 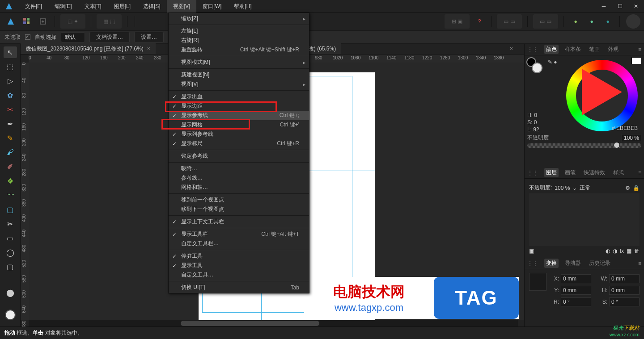 What do you see at coordinates (585, 188) in the screenshot?
I see `blend-mode-dropdown: 正常` at bounding box center [585, 188].